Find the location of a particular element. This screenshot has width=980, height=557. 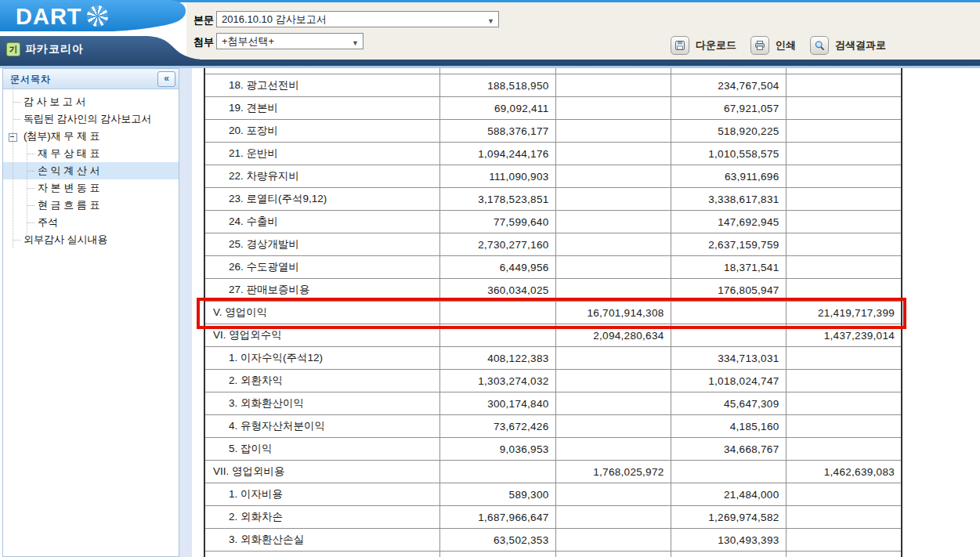

prior-detail-amount-cell: 334,713,031 is located at coordinates (729, 359).